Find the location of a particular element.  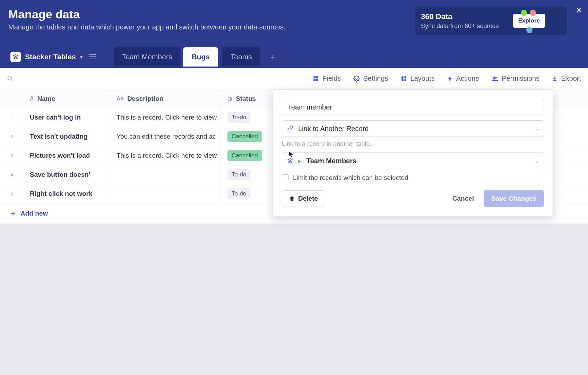

search-icon is located at coordinates (10, 79).